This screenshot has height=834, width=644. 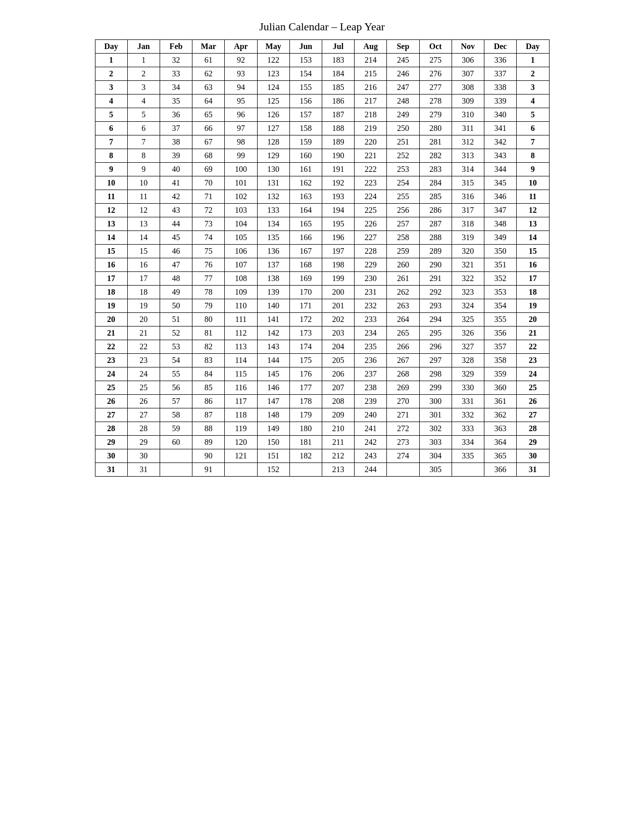 I want to click on cell-nov: 332, so click(x=468, y=415).